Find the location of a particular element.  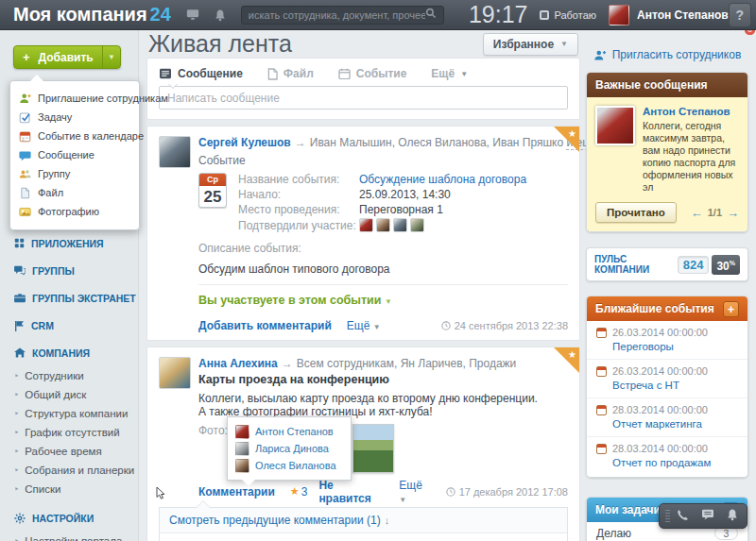

help-button: ? is located at coordinates (740, 15).